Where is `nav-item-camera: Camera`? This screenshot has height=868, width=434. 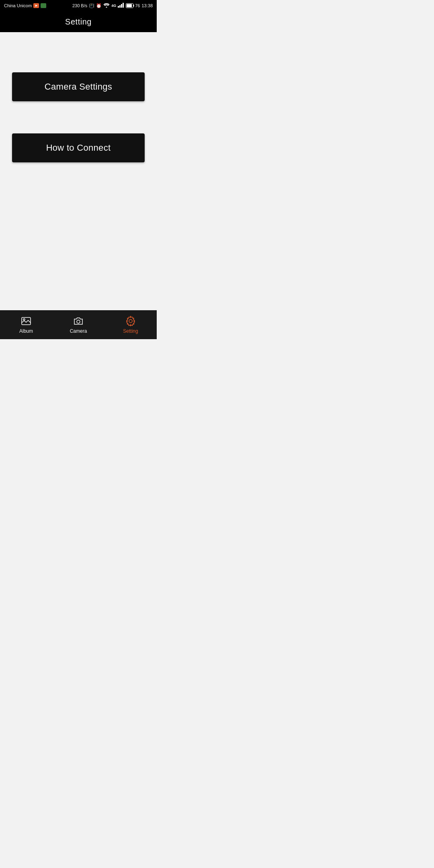 nav-item-camera: Camera is located at coordinates (78, 325).